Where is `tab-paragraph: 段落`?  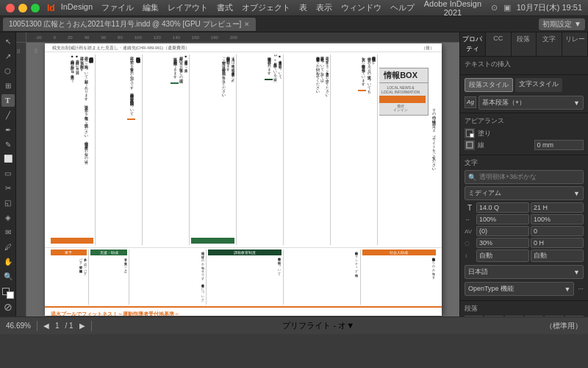
tab-paragraph: 段落 is located at coordinates (525, 44).